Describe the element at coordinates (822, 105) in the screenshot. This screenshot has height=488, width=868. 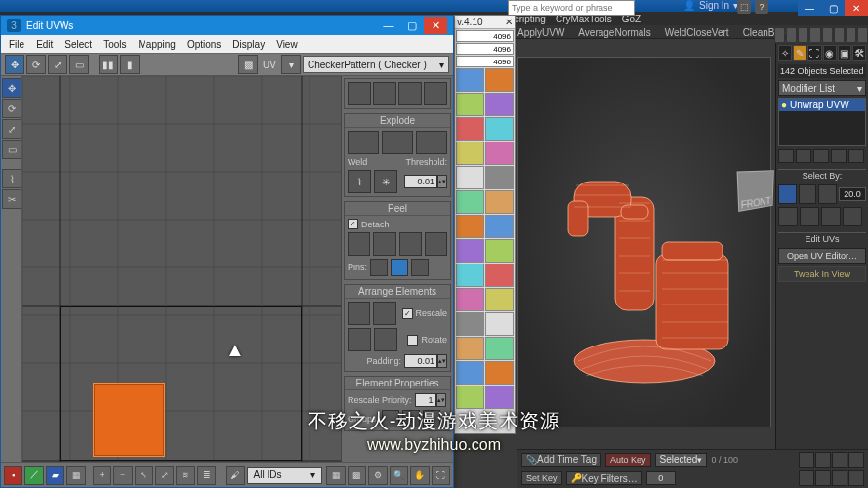
I see `stack-unwrap-uvw: ● Unwrap UVW` at that location.